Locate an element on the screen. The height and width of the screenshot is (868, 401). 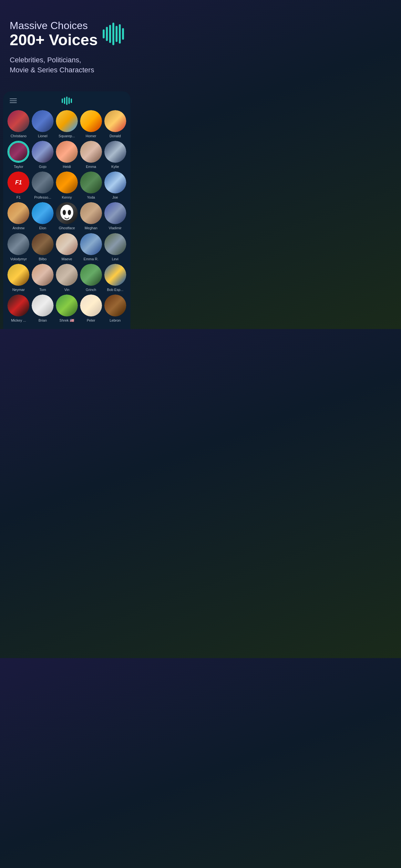
voice-item-volodymyr: Volodymyr is located at coordinates (19, 247).